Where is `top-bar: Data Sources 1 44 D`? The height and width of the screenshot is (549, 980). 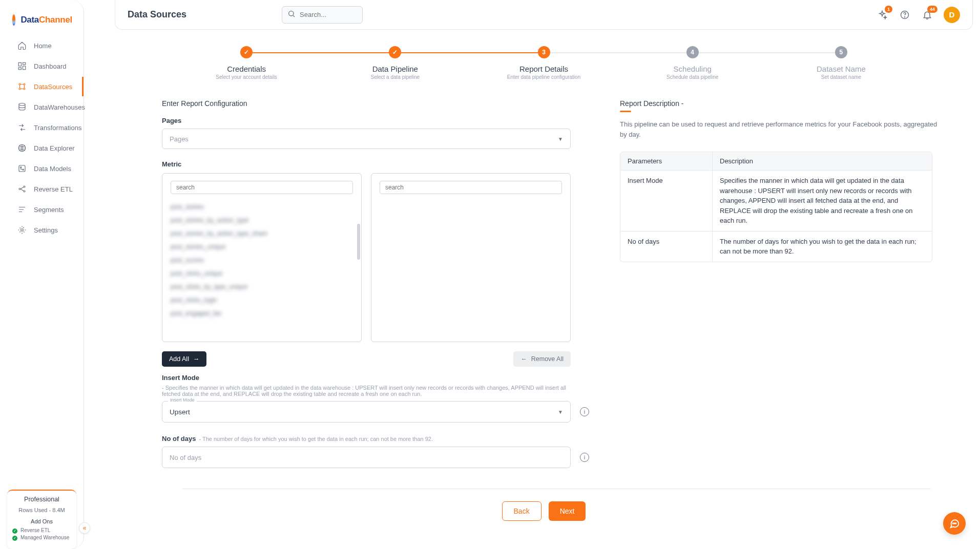 top-bar: Data Sources 1 44 D is located at coordinates (544, 15).